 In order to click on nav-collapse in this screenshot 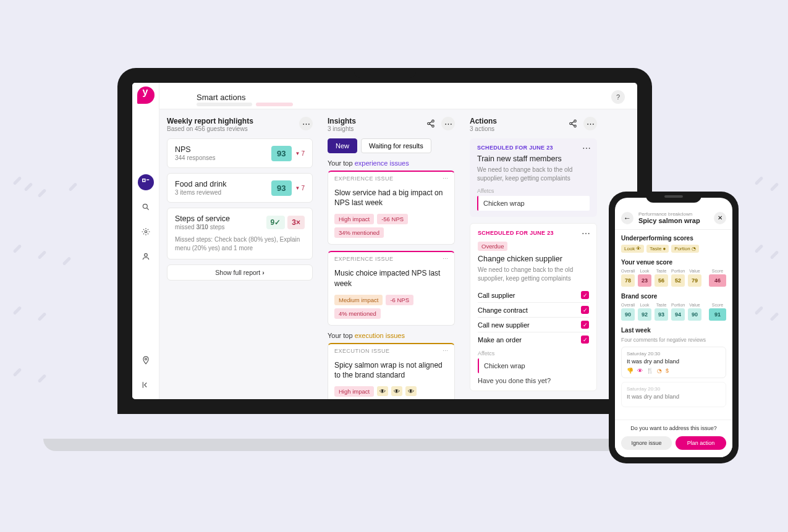, I will do `click(146, 385)`.